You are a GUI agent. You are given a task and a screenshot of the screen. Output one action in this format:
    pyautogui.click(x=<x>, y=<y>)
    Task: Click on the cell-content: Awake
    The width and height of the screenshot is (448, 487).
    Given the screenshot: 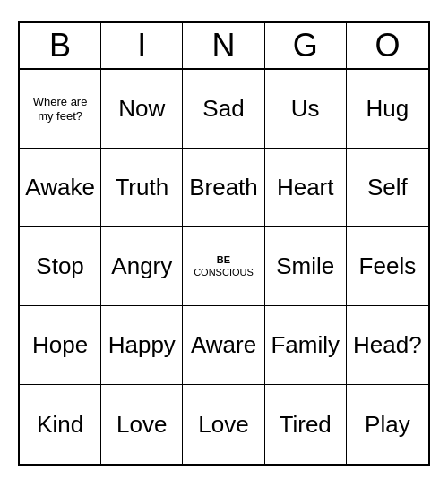 What is the action you would take?
    pyautogui.click(x=60, y=188)
    